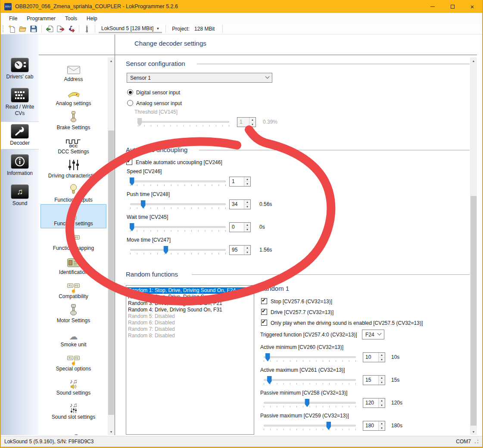 Image resolution: width=483 pixels, height=448 pixels. Describe the element at coordinates (92, 19) in the screenshot. I see `menu-help: Help` at that location.